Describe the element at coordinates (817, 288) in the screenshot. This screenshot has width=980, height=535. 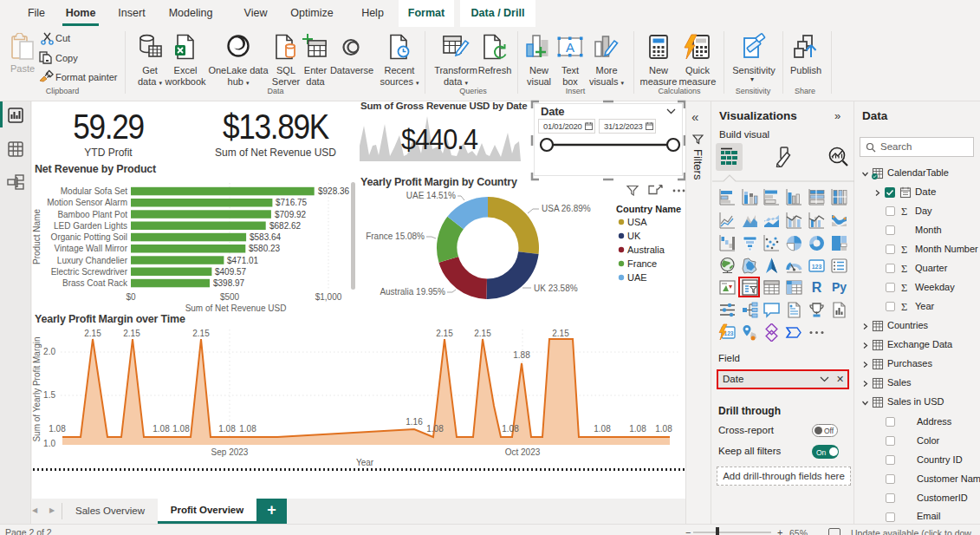
I see `svg-text: R` at that location.